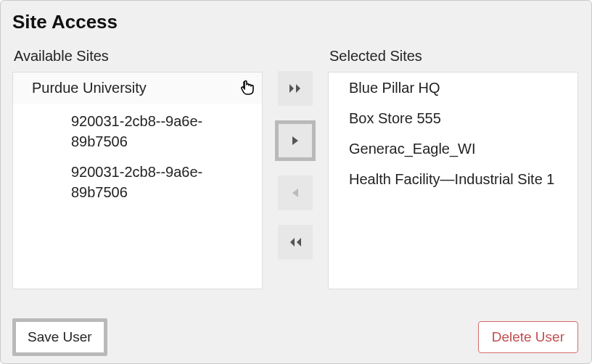 This screenshot has height=364, width=592. I want to click on move-all-left-button, so click(295, 242).